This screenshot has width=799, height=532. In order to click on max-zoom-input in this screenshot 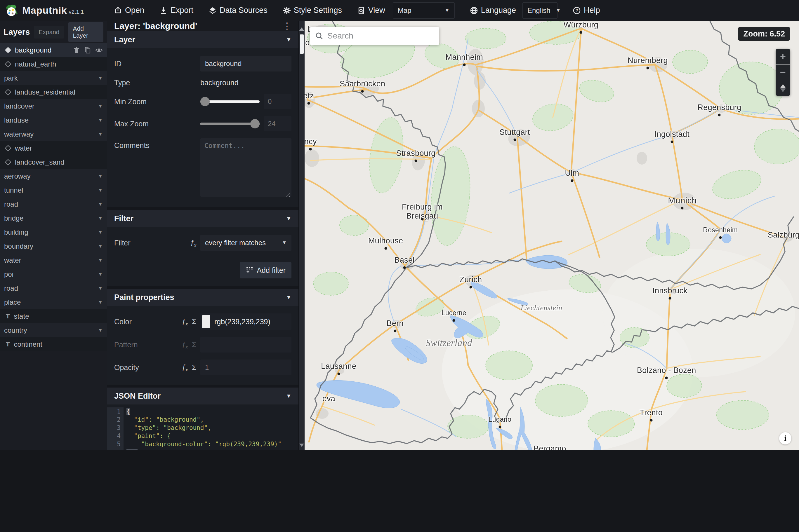, I will do `click(278, 124)`.